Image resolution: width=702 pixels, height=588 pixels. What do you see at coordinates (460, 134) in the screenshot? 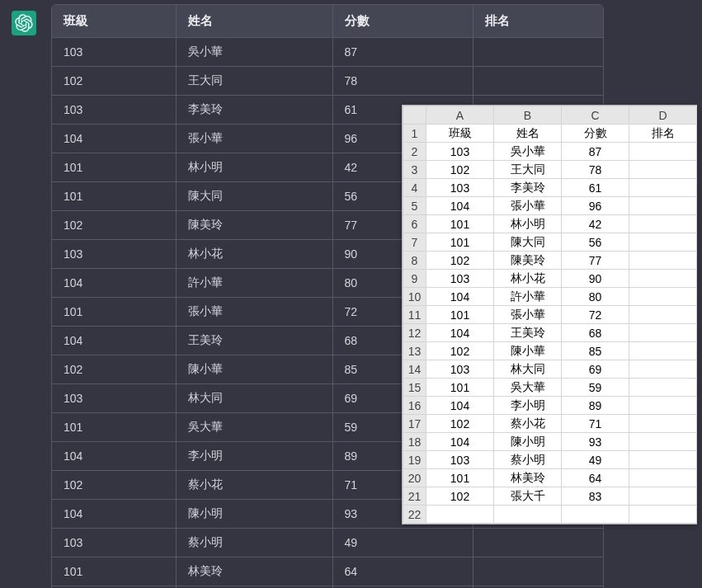
I see `excel-cell: 班級` at bounding box center [460, 134].